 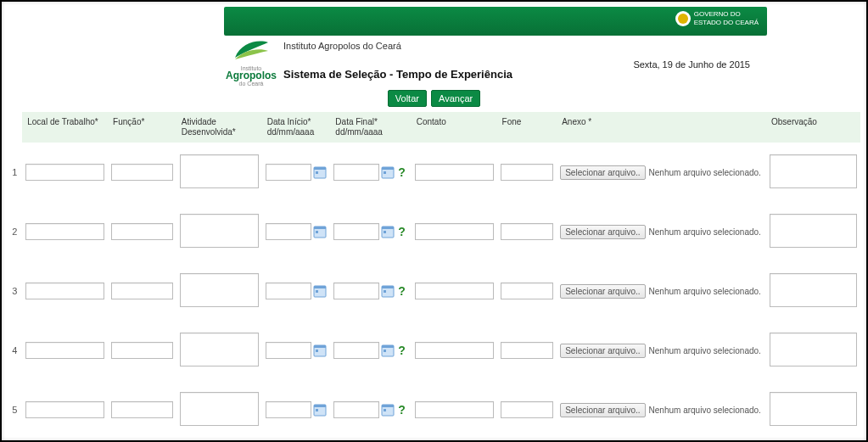 I want to click on avancar-button: Avançar, so click(x=456, y=98).